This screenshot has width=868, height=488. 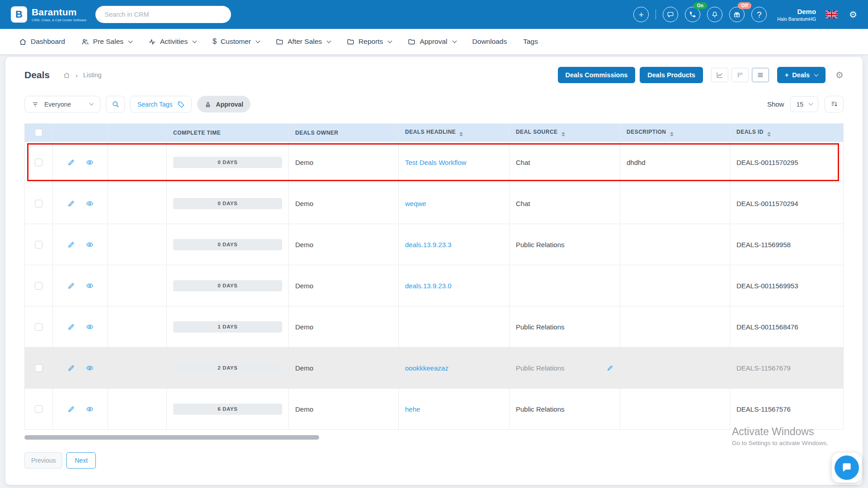 What do you see at coordinates (531, 42) in the screenshot?
I see `nav-tags: Tags` at bounding box center [531, 42].